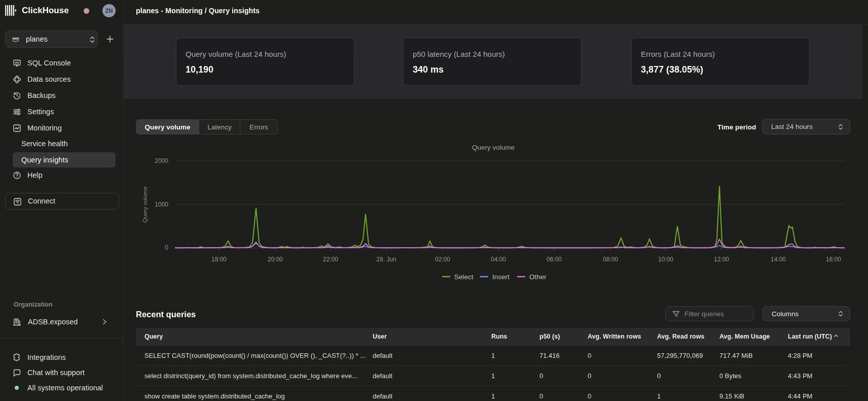 The image size is (868, 401). What do you see at coordinates (554, 259) in the screenshot?
I see `svg-text: 06:00` at bounding box center [554, 259].